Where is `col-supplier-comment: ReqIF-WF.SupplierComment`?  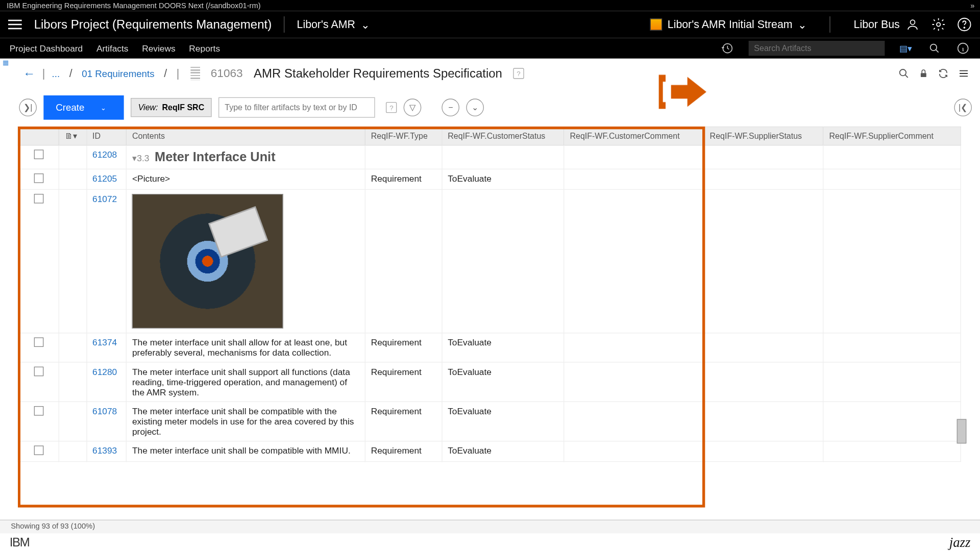 col-supplier-comment: ReqIF-WF.SupplierComment is located at coordinates (892, 136).